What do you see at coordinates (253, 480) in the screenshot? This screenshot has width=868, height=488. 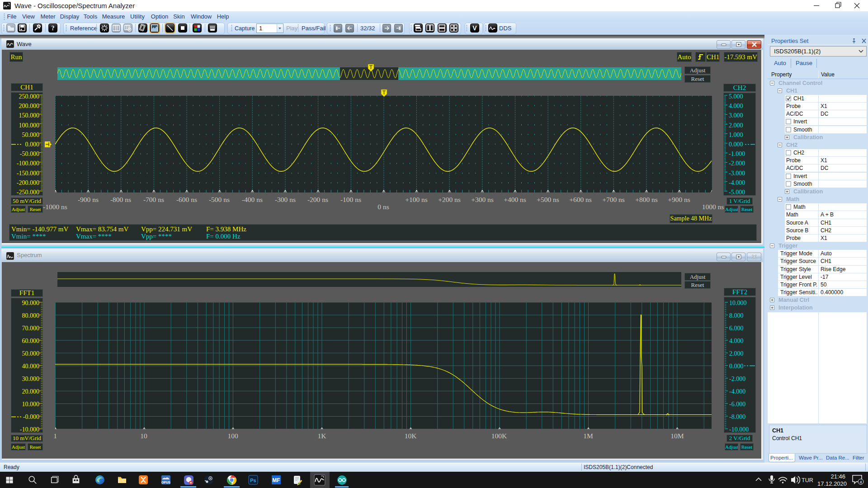 I see `svg-text: Ps` at bounding box center [253, 480].